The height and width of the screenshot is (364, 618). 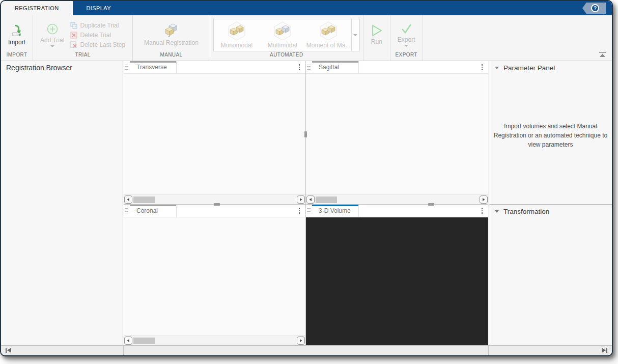 I want to click on ribbon-filler, so click(x=517, y=38).